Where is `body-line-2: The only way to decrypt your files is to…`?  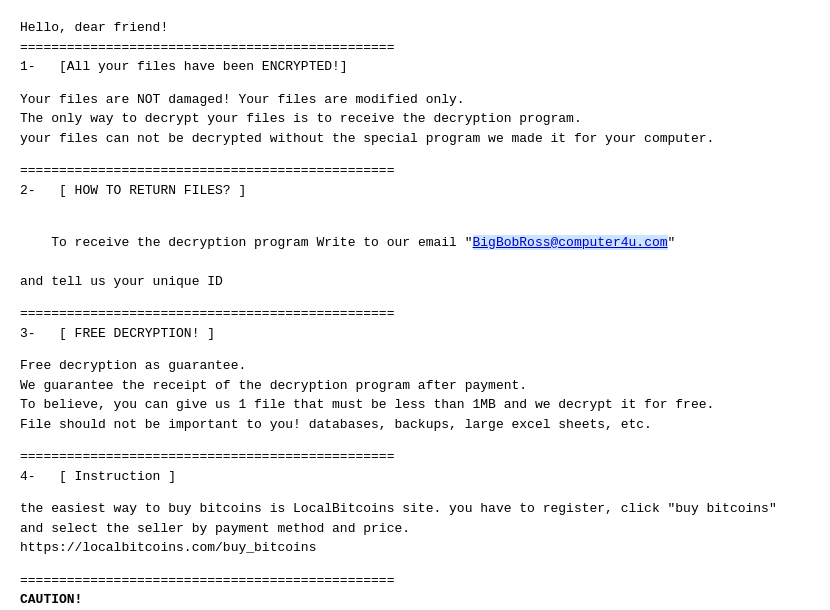
body-line-2: The only way to decrypt your files is to… is located at coordinates (415, 119).